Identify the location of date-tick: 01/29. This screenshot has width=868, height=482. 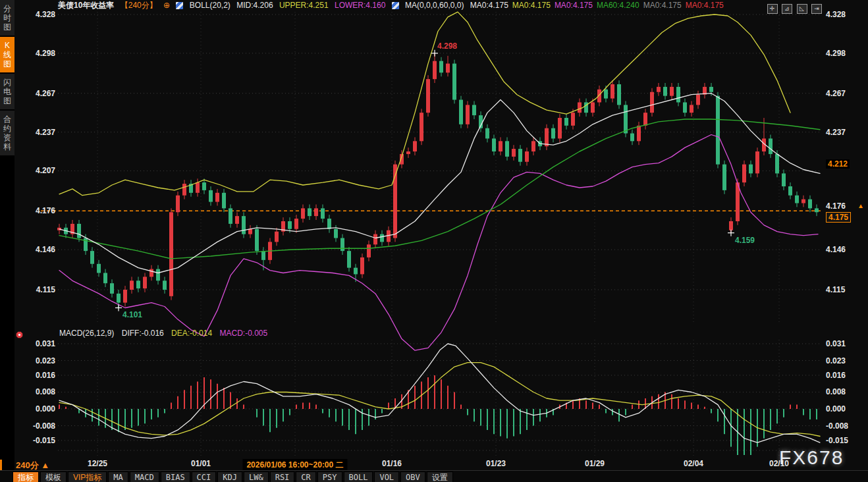
(595, 464).